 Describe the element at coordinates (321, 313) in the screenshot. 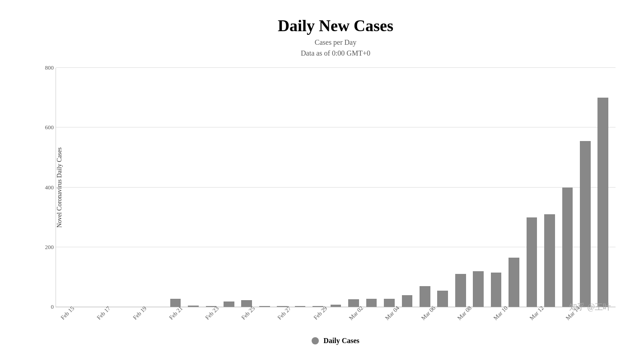

I see `x-tick-label: Feb 29` at that location.